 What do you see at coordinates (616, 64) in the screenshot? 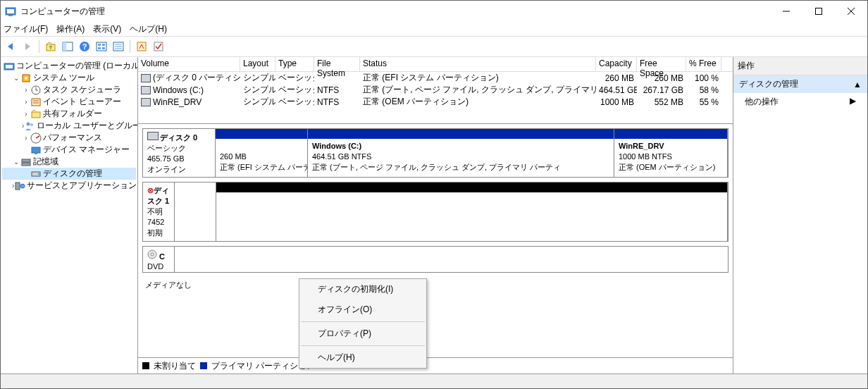
I see `col-capacity: Capacity` at bounding box center [616, 64].